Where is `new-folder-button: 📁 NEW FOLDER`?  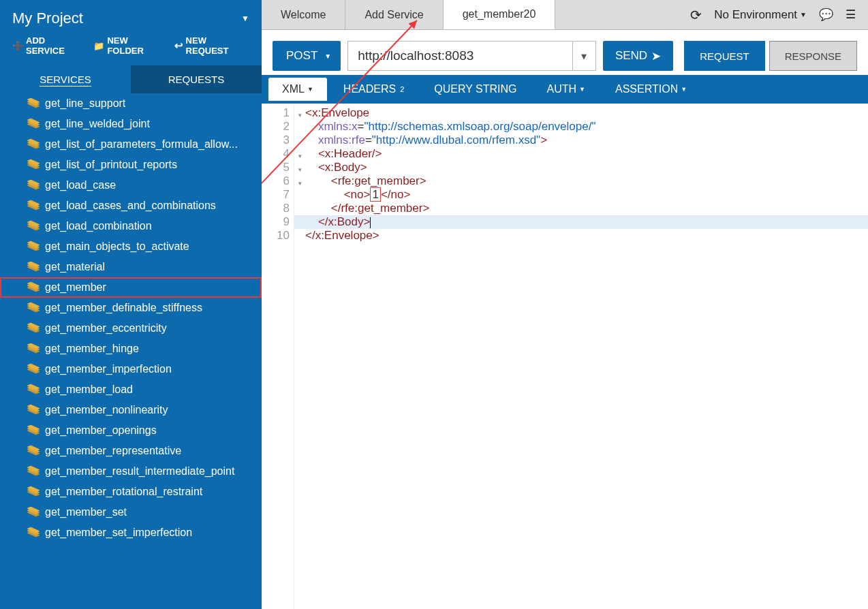 new-folder-button: 📁 NEW FOLDER is located at coordinates (129, 46).